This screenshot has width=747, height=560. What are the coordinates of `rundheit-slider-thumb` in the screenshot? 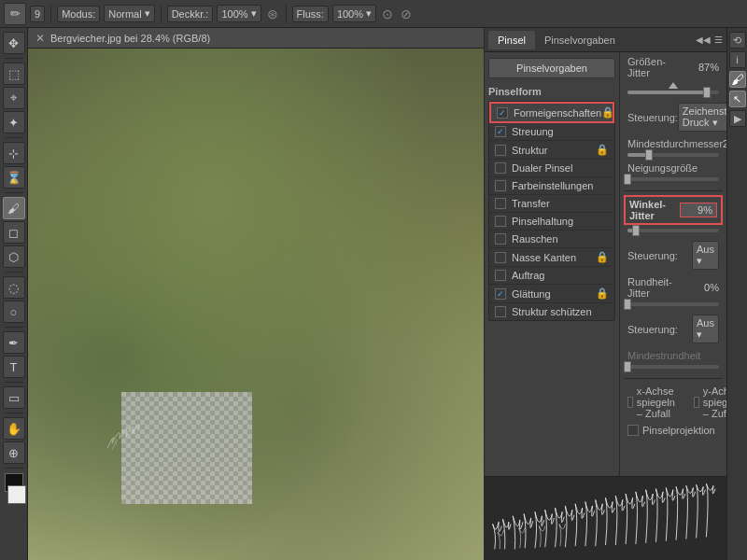 It's located at (627, 304).